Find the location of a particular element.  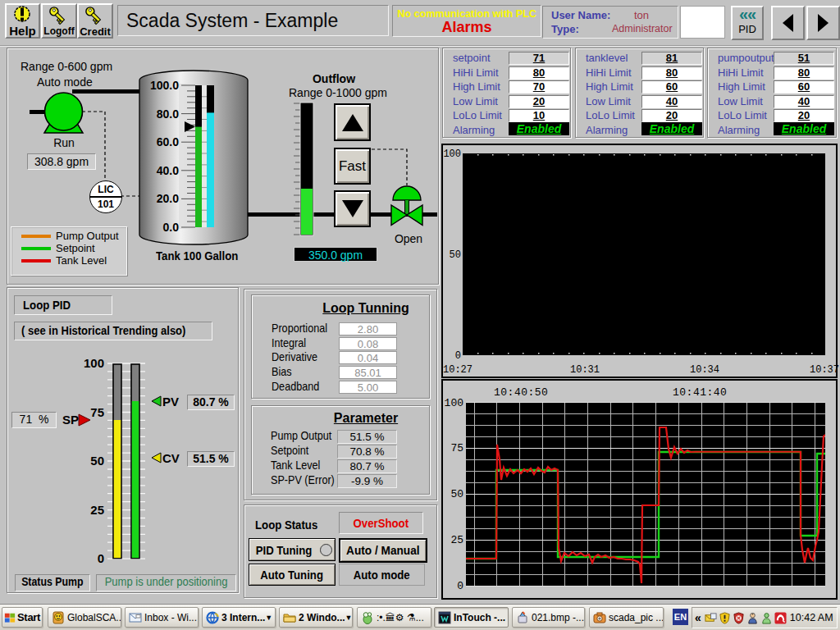

svg-text: 60.0 is located at coordinates (167, 142).